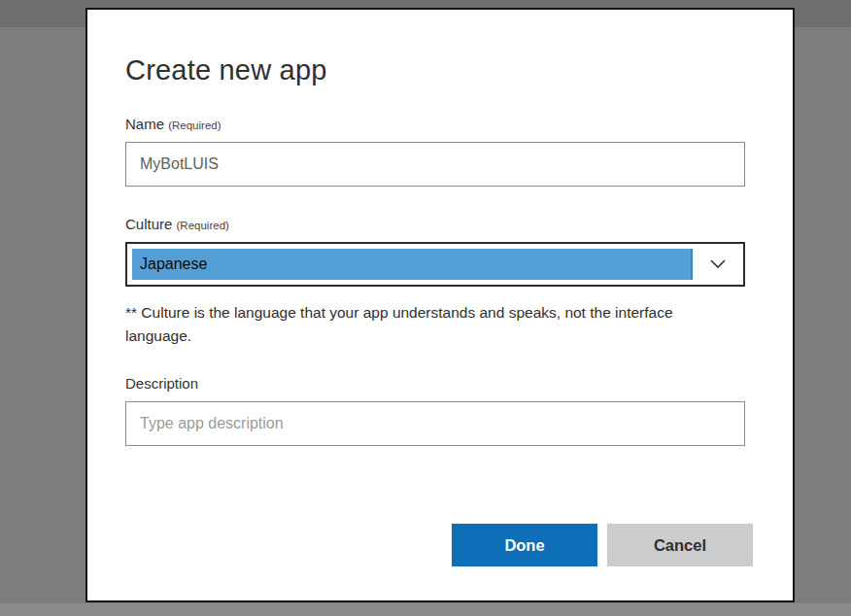 The width and height of the screenshot is (851, 616). I want to click on dialog-actions: Done Cancel, so click(602, 545).